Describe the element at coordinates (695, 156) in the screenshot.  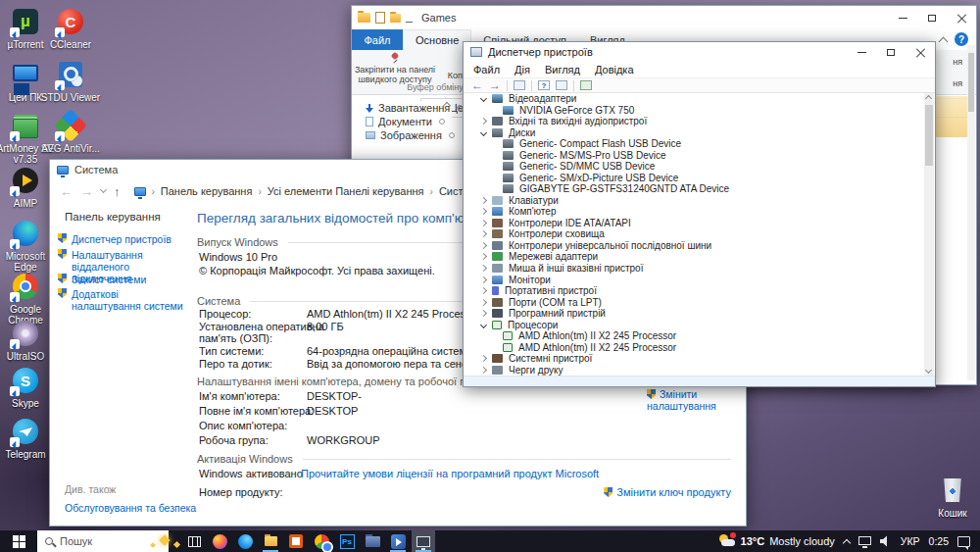
I see `tree-item-disk: Generic- MS/MS-Pro USB Device` at that location.